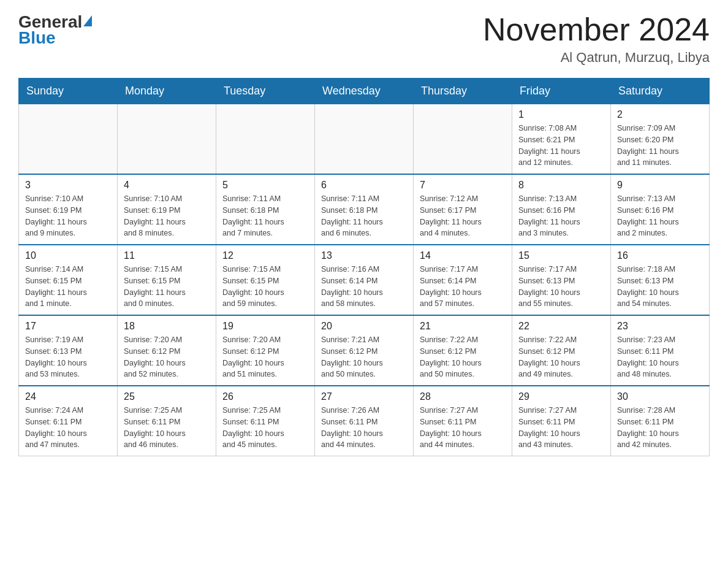 The height and width of the screenshot is (563, 728). I want to click on day-info: Sunrise: 7:23 AMSunset: 6:11 PMDaylight:…, so click(660, 357).